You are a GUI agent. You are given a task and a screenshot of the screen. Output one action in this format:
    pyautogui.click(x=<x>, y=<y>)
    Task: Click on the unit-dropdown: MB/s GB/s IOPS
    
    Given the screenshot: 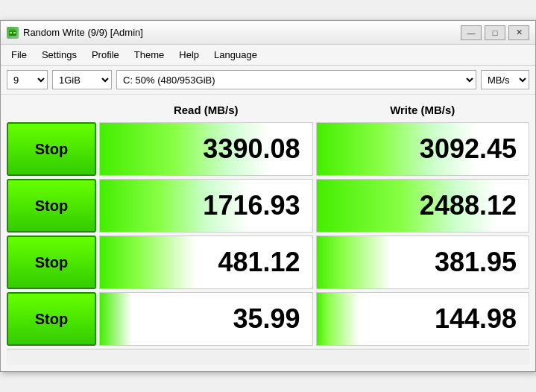 What is the action you would take?
    pyautogui.click(x=505, y=80)
    